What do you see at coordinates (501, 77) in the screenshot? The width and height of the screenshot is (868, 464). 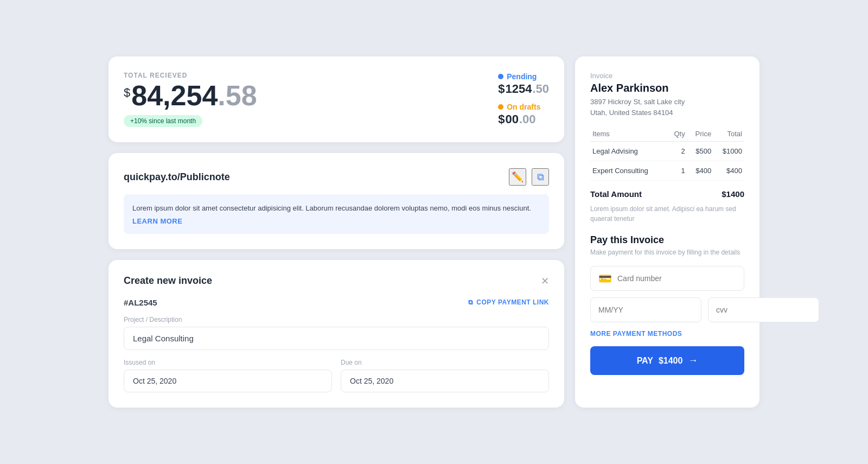 I see `pending-dot` at bounding box center [501, 77].